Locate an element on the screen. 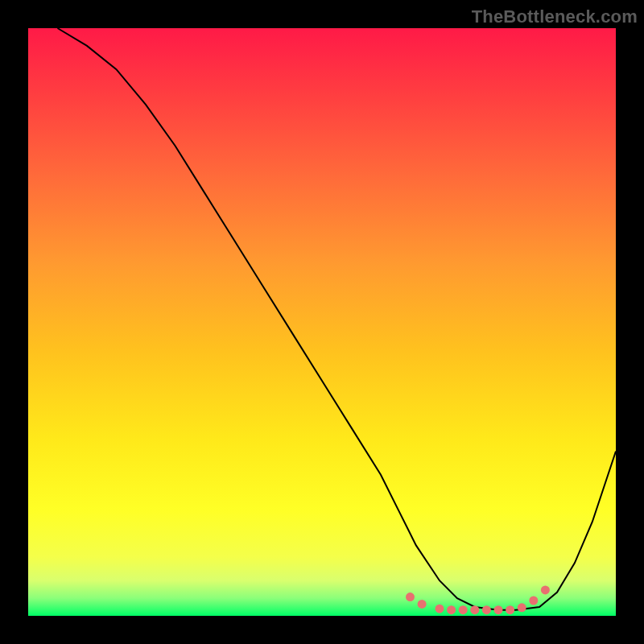  watermark-text: TheBottleneck.com is located at coordinates (555, 17).